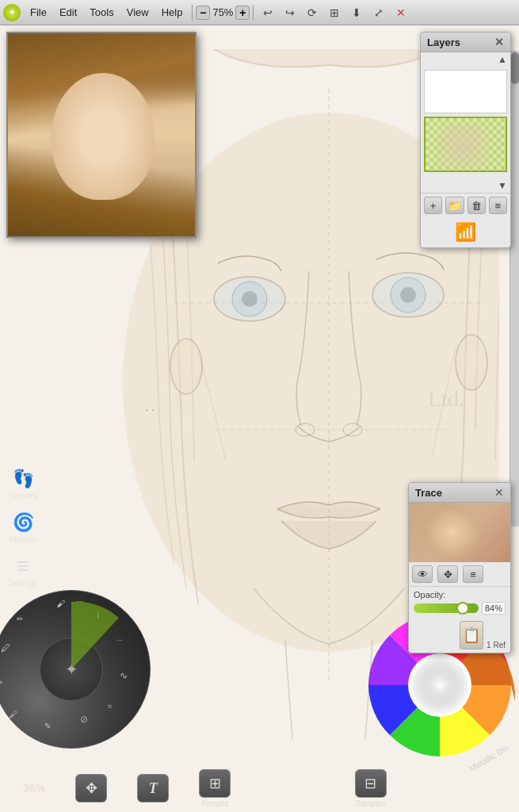 This screenshot has height=812, width=519. What do you see at coordinates (23, 527) in the screenshot?
I see `stencils-tool: 🌀 Stencils` at bounding box center [23, 527].